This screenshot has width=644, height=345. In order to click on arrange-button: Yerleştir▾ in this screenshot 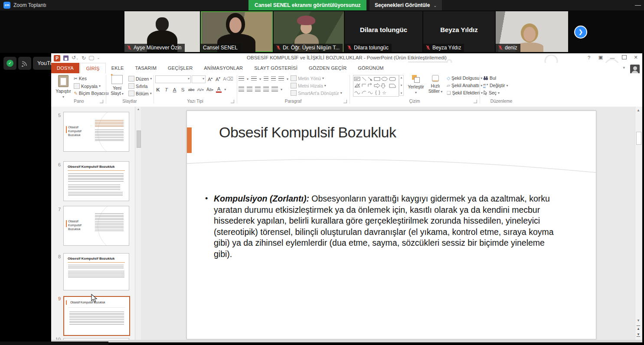, I will do `click(416, 85)`.